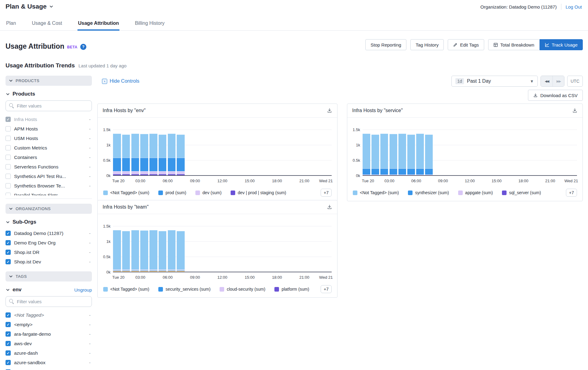 The height and width of the screenshot is (370, 588). I want to click on tag-value-list-item: ara-fargate-demo -, so click(49, 334).